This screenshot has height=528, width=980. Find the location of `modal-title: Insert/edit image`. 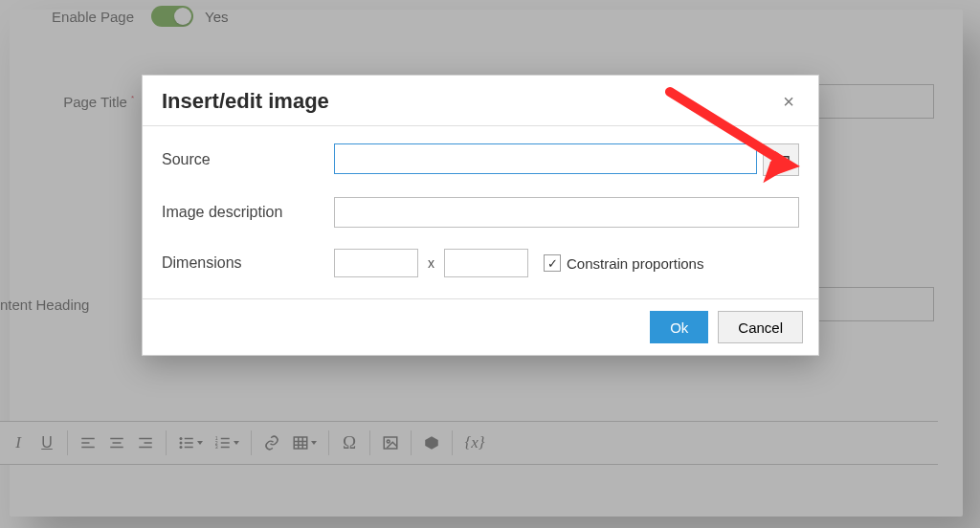

modal-title: Insert/edit image is located at coordinates (245, 101).